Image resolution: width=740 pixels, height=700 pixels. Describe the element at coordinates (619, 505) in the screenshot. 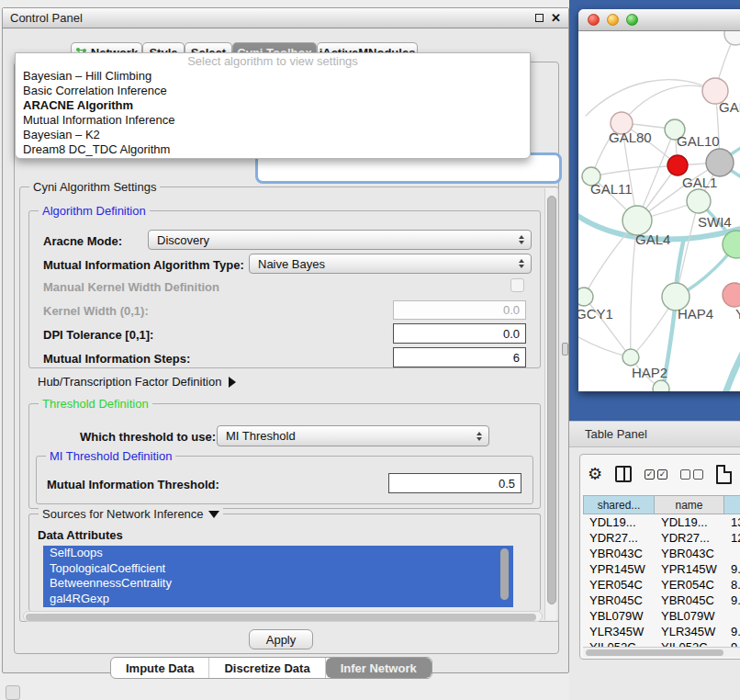

I see `table-column-header: shared...` at that location.